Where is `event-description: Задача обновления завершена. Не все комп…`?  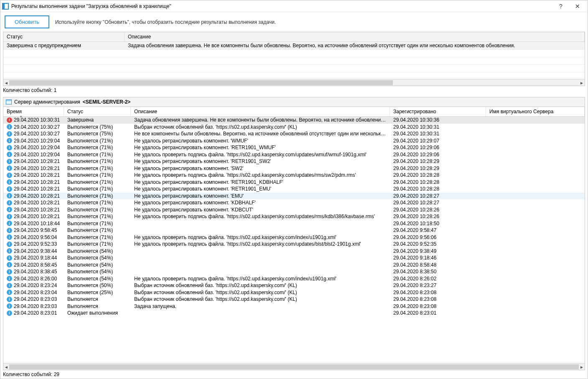 event-description: Задача обновления завершена. Не все комп… is located at coordinates (260, 120).